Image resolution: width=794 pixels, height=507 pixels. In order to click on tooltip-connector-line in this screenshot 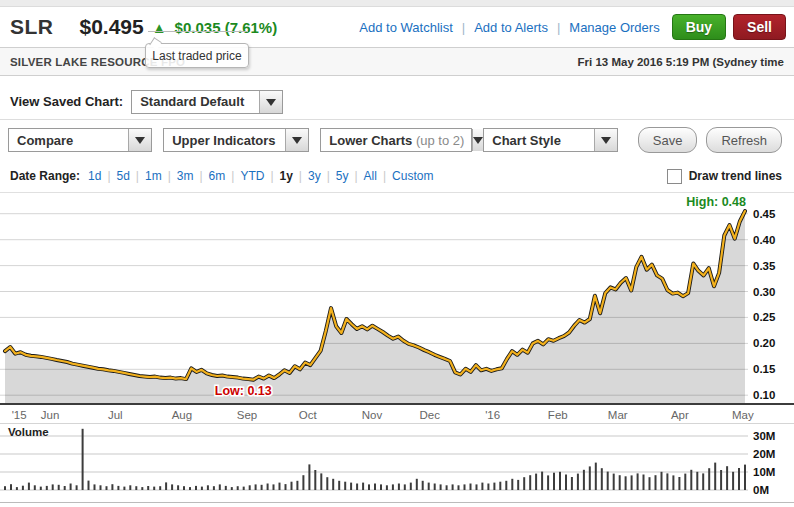, I will do `click(198, 32)`.